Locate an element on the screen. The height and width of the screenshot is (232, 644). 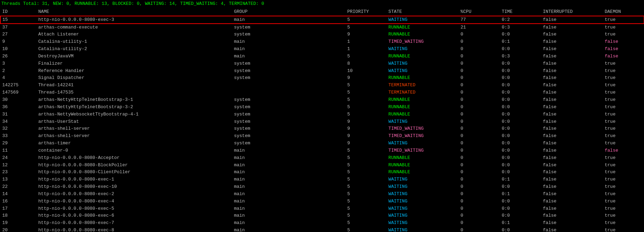
table-row: 3 Finalizer system 8 WAITING 0 0:0 false… is located at coordinates (322, 64).